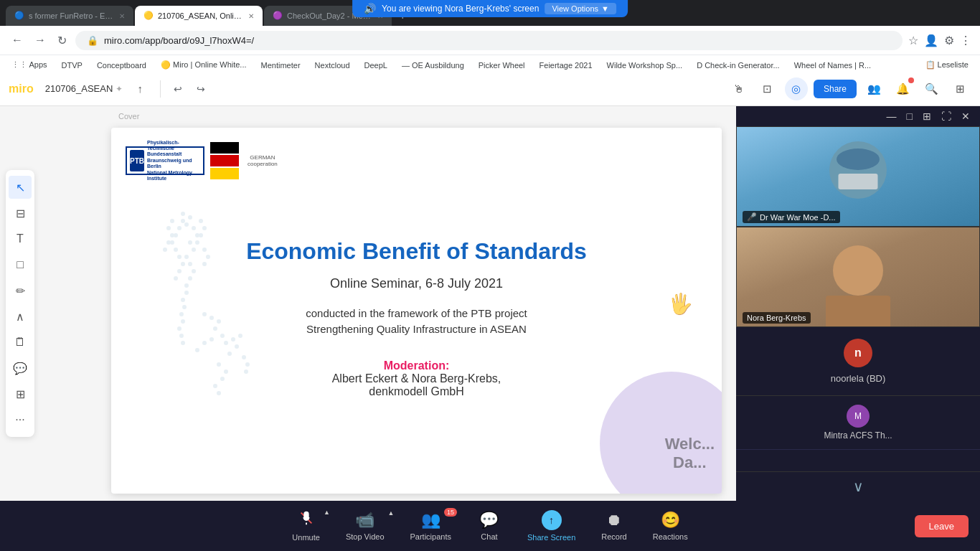 This screenshot has width=980, height=551. Describe the element at coordinates (20, 213) in the screenshot. I see `frames-tool: ⊟` at that location.